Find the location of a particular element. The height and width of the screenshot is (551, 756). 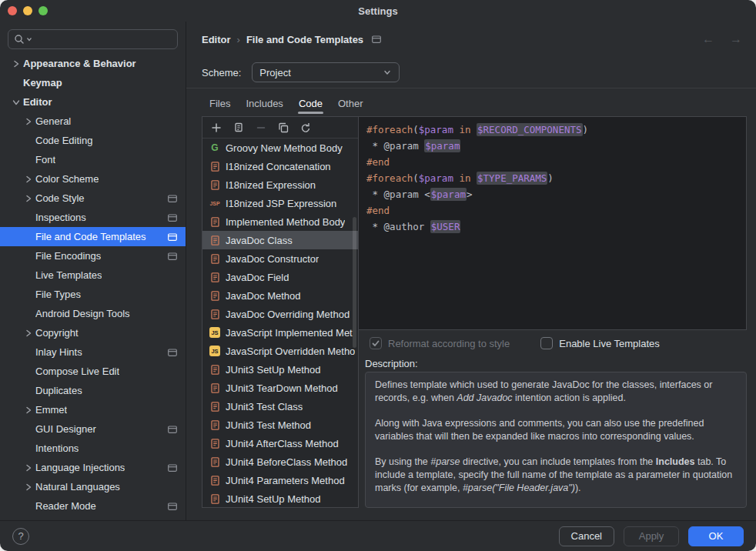

sidebar-item-android-design-tools: Android Design Tools is located at coordinates (92, 314).